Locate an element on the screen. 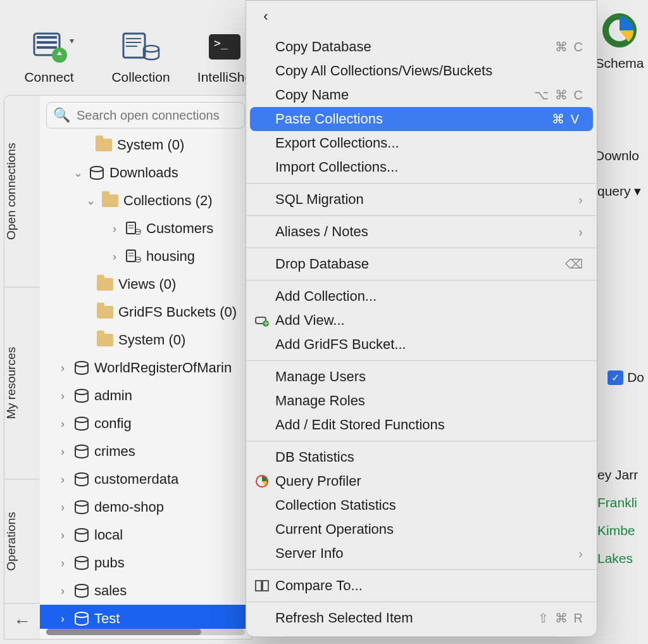 Image resolution: width=648 pixels, height=644 pixels. editor-peek: query ▾ ✓ Do ey Jarr Frankli Kimbe Lakes is located at coordinates (621, 367).